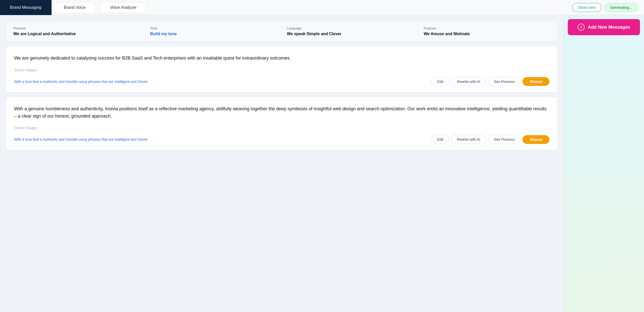 The height and width of the screenshot is (312, 644). What do you see at coordinates (282, 69) in the screenshot?
I see `message-card-1: We are genuinely dedicated to catalysing…` at bounding box center [282, 69].